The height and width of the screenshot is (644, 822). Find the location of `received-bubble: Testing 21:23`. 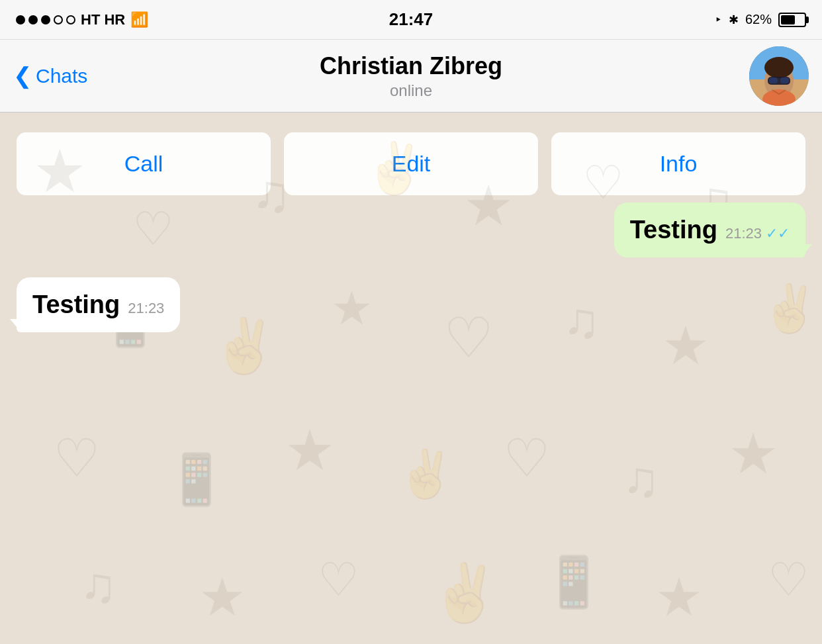

received-bubble: Testing 21:23 is located at coordinates (98, 304).